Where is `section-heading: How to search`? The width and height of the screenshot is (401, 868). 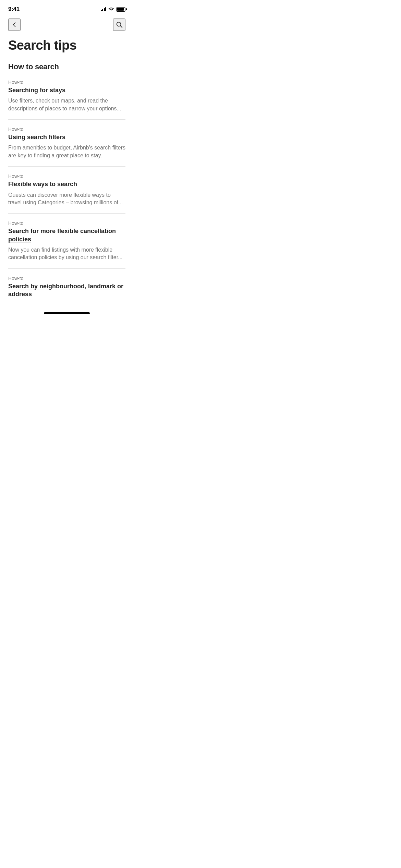 section-heading: How to search is located at coordinates (67, 67).